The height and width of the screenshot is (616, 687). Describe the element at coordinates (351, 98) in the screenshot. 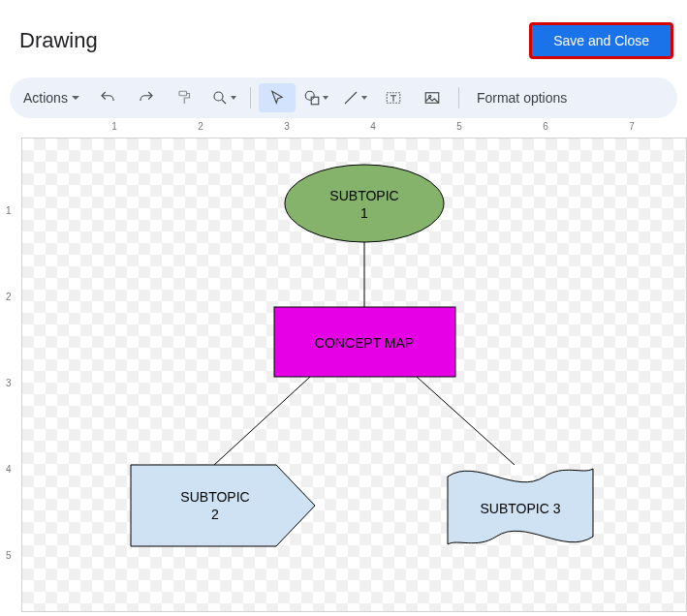

I see `line-icon` at that location.